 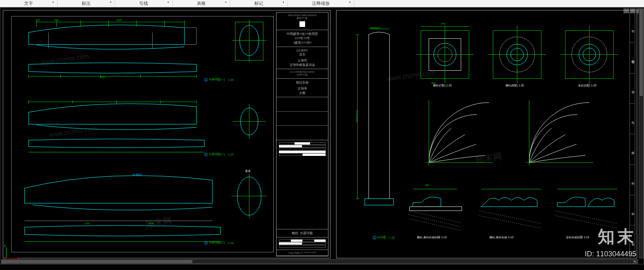 I want to click on tb-client: CLIENT 业主 上海市 云翔寺修复委员会, so click(x=302, y=58).